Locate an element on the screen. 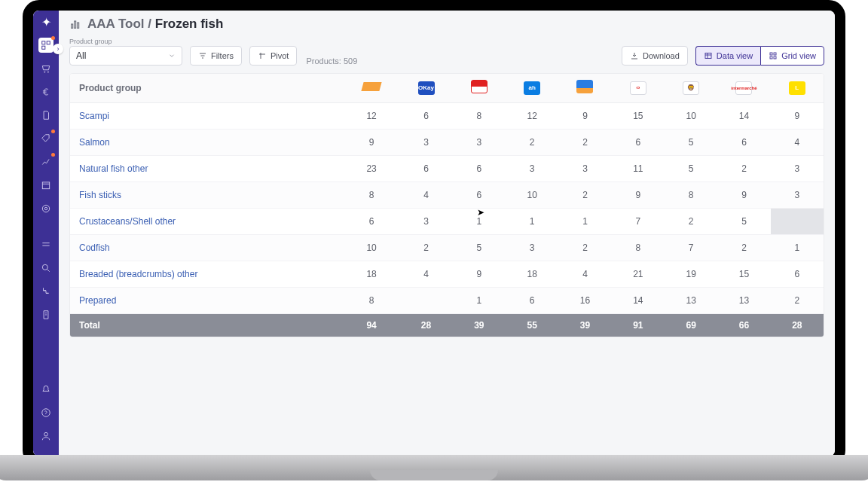 The width and height of the screenshot is (868, 488). cell-value: 16 is located at coordinates (585, 300).